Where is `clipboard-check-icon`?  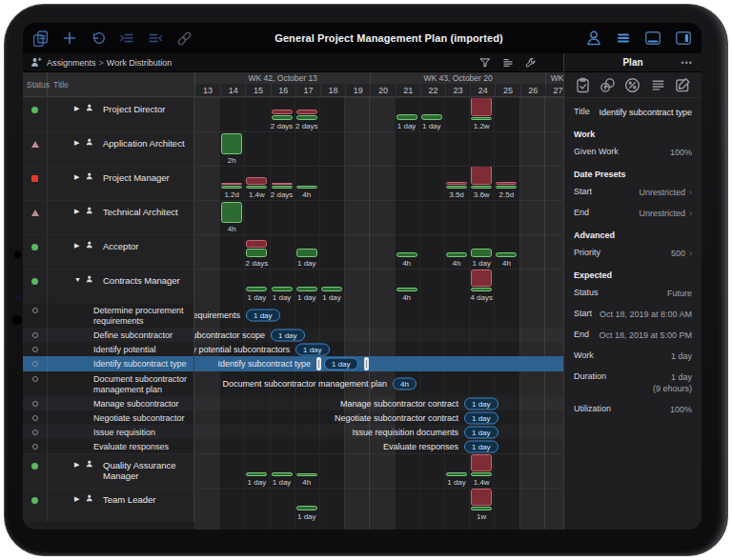
clipboard-check-icon is located at coordinates (583, 86).